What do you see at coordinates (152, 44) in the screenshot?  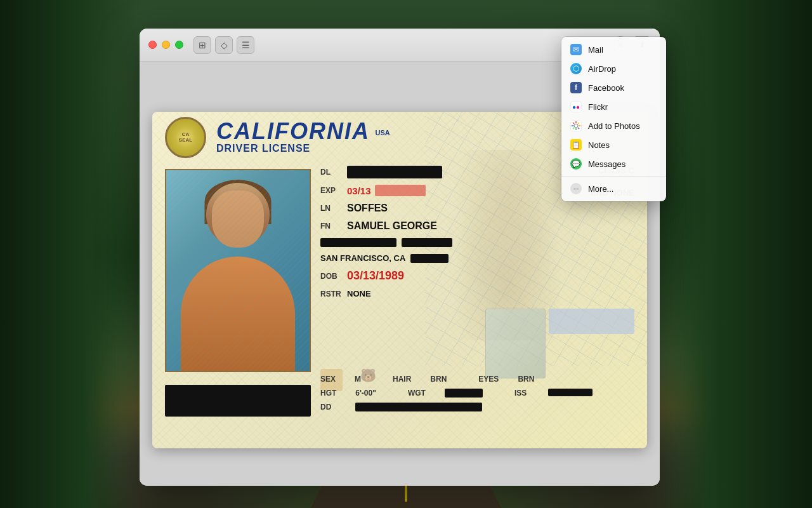 I see `close-traffic-light` at bounding box center [152, 44].